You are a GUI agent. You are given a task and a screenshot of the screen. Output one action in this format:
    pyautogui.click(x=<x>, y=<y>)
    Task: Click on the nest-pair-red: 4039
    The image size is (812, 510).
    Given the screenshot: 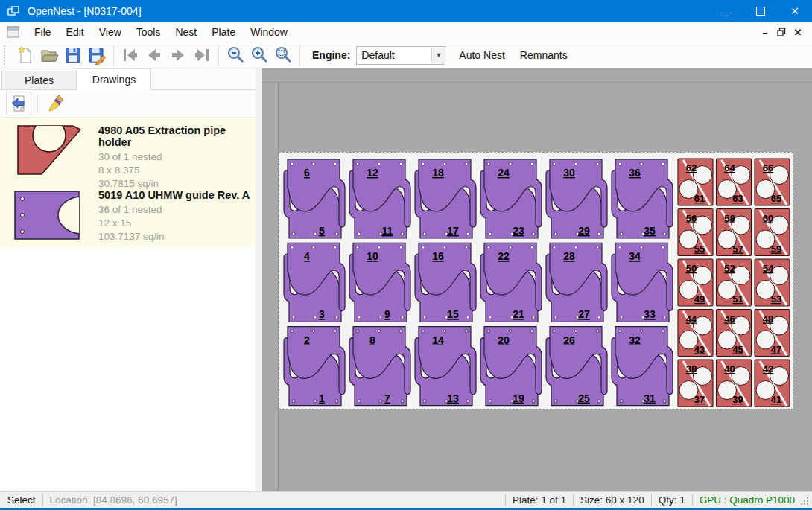 What is the action you would take?
    pyautogui.click(x=735, y=383)
    